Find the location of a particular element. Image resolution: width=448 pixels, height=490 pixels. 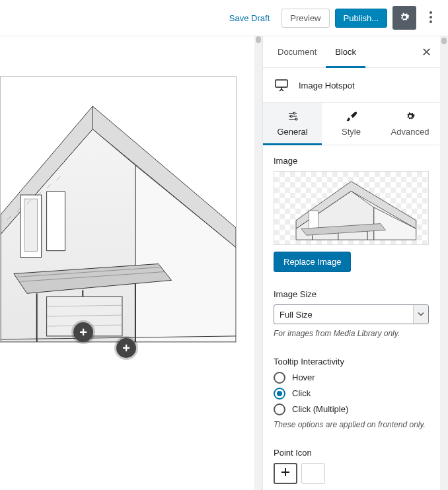

subtab-label: General is located at coordinates (292, 132).